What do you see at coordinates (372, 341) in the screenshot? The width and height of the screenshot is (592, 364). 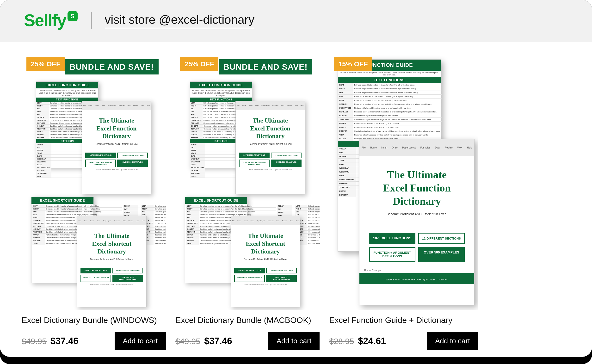 I see `price-sale: $24.61` at bounding box center [372, 341].